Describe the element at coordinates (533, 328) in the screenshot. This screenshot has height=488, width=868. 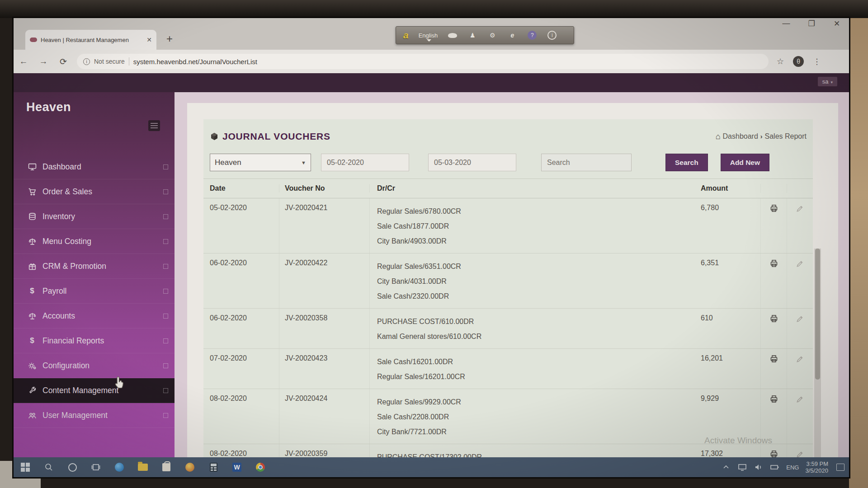
I see `cell-drcr: PURCHASE COST/610.00DRKamal General stor…` at that location.